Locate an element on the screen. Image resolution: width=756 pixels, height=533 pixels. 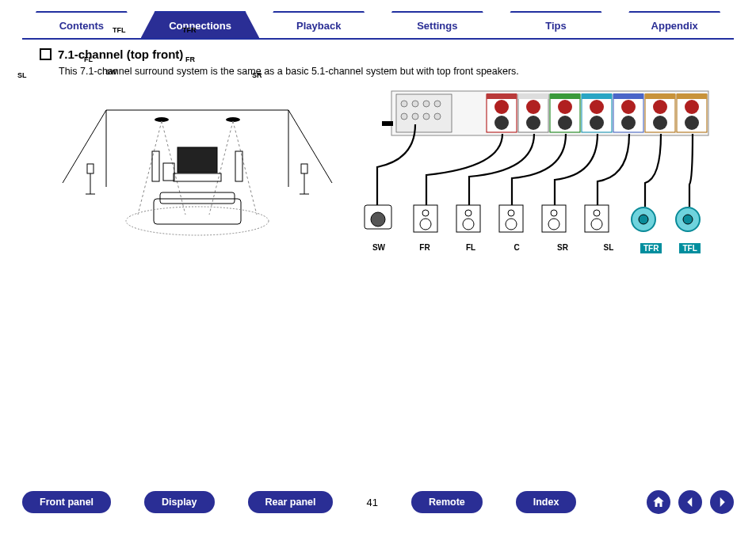
top-nav-tabs: Contents Connections Playback Settings T… is located at coordinates (378, 25).